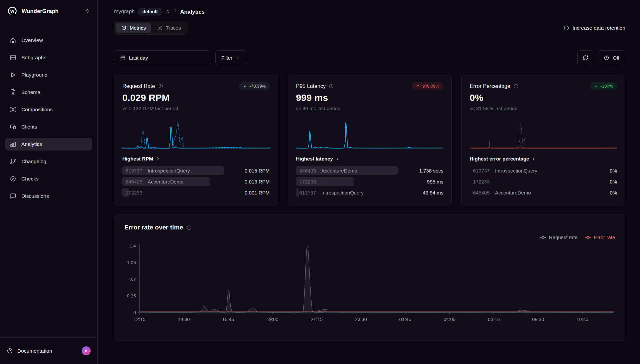 The image size is (640, 364). What do you see at coordinates (370, 98) in the screenshot?
I see `metric-value: 999 ms` at bounding box center [370, 98].